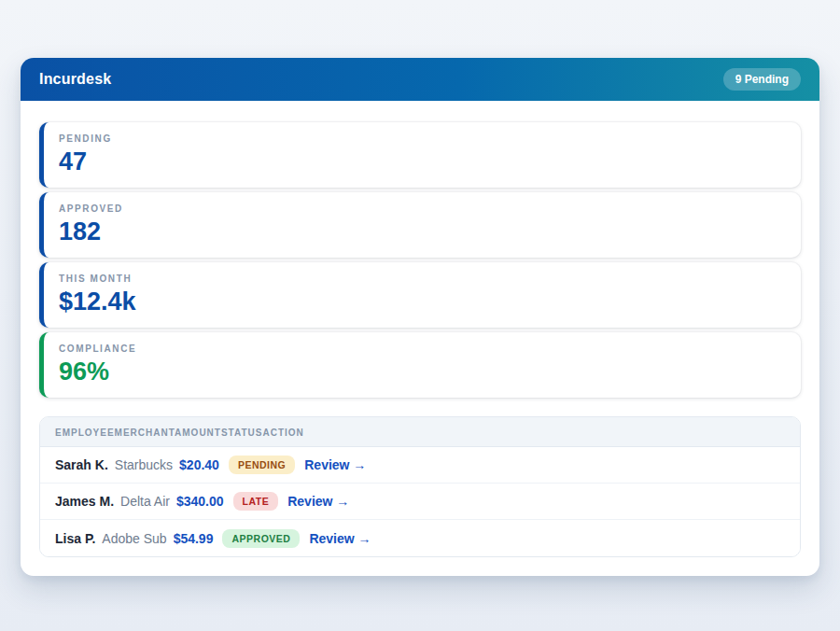  I want to click on stat-card-approved: APPROVED 182, so click(420, 225).